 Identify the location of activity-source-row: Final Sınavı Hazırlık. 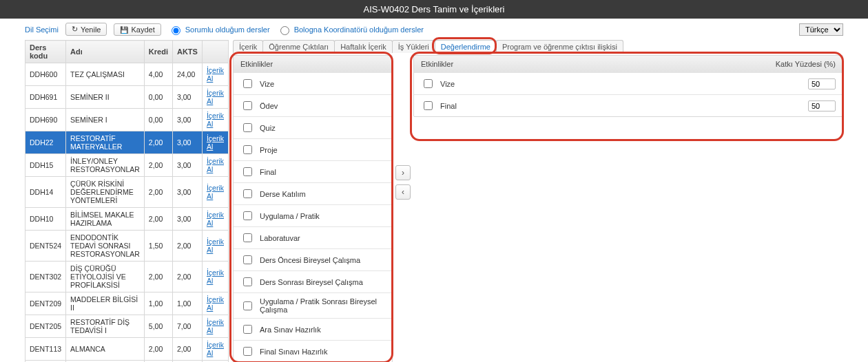
(313, 351).